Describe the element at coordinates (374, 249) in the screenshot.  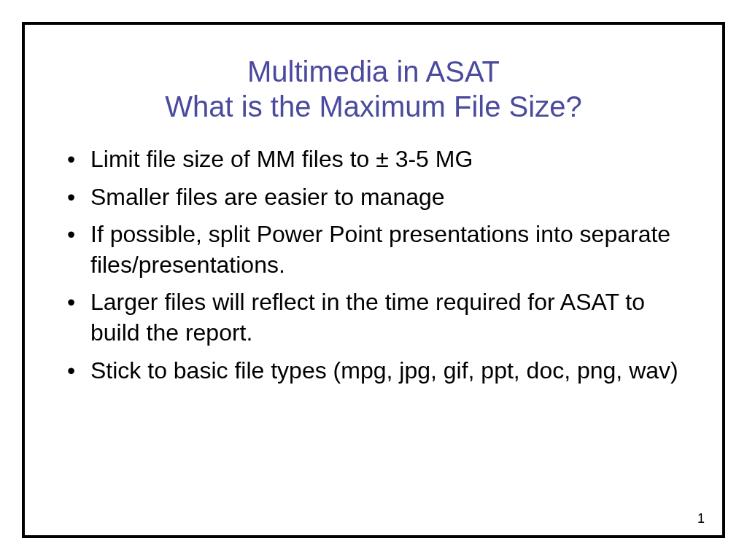
I see `list-item: If possible, split Power Point presentat…` at that location.